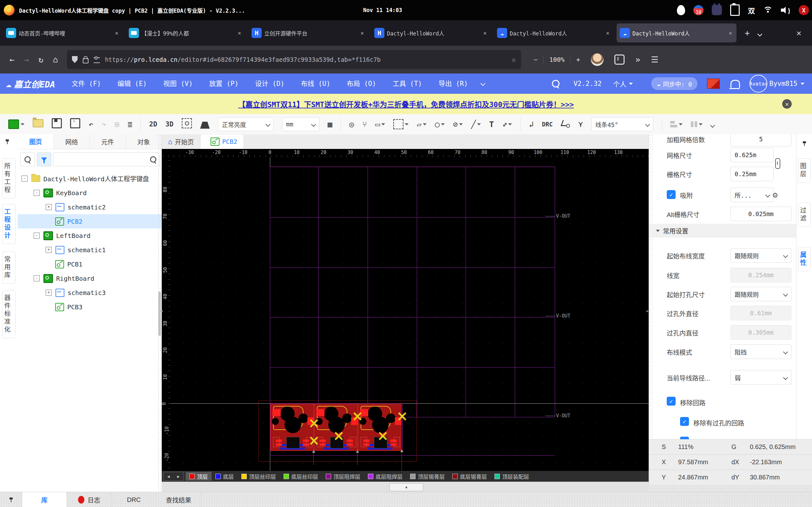 Image resolution: width=812 pixels, height=507 pixels. Describe the element at coordinates (343, 476) in the screenshot. I see `layer-tab: 顶层阻焊层` at that location.